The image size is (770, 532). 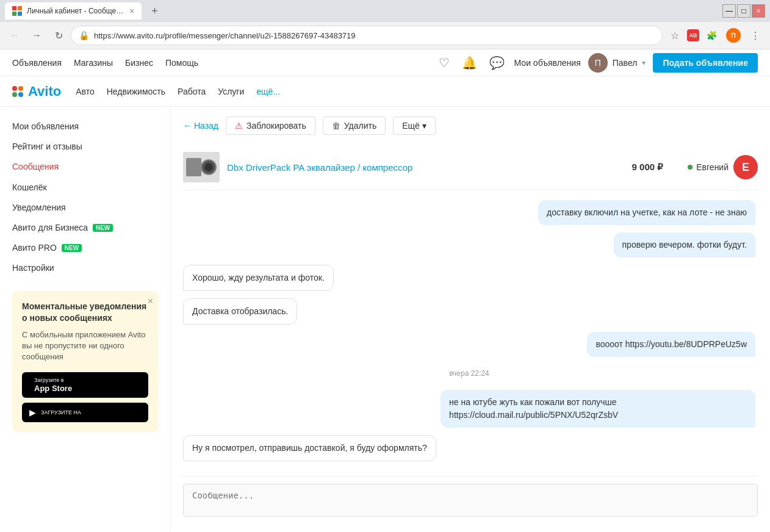 What do you see at coordinates (72, 248) in the screenshot?
I see `new-badge-pro: NEW` at bounding box center [72, 248].